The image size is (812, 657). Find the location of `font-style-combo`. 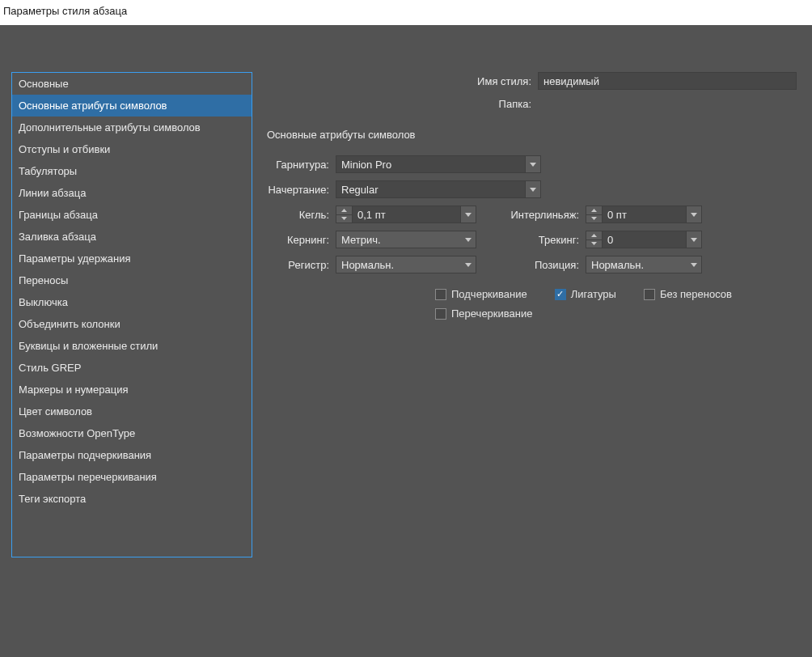

font-style-combo is located at coordinates (438, 189).